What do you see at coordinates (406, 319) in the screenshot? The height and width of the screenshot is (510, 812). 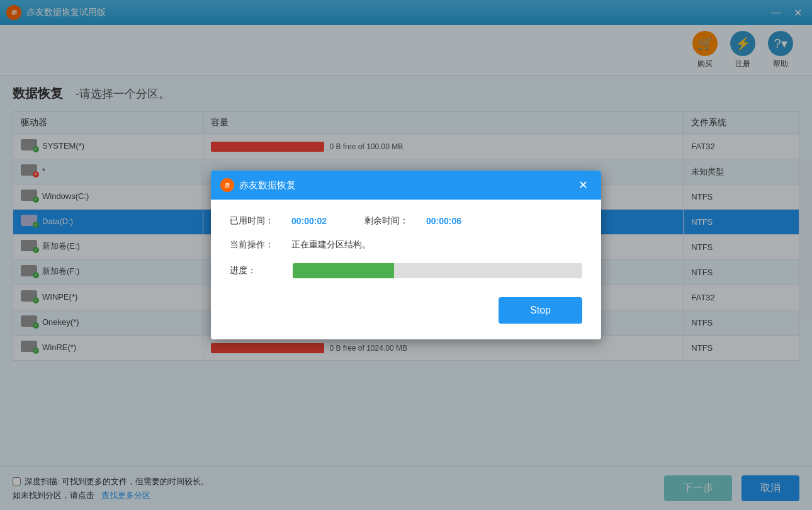 I see `modal-footer: Stop` at bounding box center [406, 319].